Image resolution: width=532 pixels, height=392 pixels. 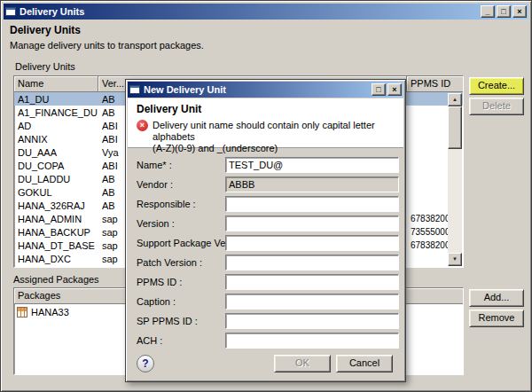 I want to click on error-text-line1: Delivery unit name should contain only c…, so click(x=264, y=131).